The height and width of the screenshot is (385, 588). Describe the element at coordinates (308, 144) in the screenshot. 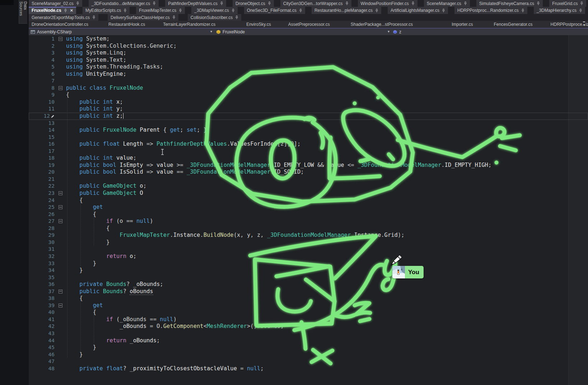

I see `code-line-16: 16 public float Length => PathfinderDept…` at that location.